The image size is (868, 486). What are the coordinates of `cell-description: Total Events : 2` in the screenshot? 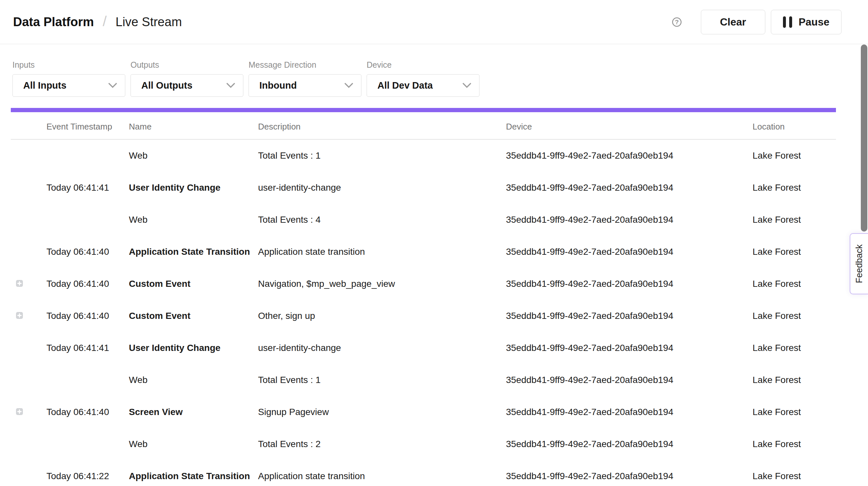 It's located at (382, 444).